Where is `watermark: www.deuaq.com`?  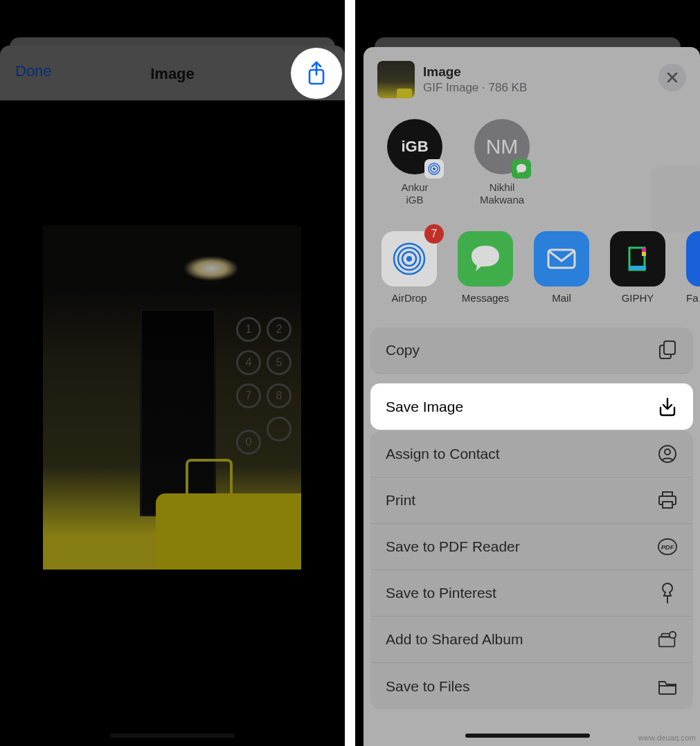 watermark: www.deuaq.com is located at coordinates (667, 738).